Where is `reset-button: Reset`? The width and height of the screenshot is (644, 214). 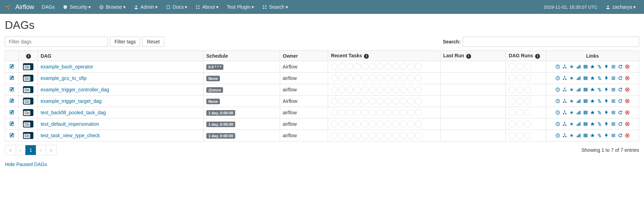 reset-button: Reset is located at coordinates (153, 42).